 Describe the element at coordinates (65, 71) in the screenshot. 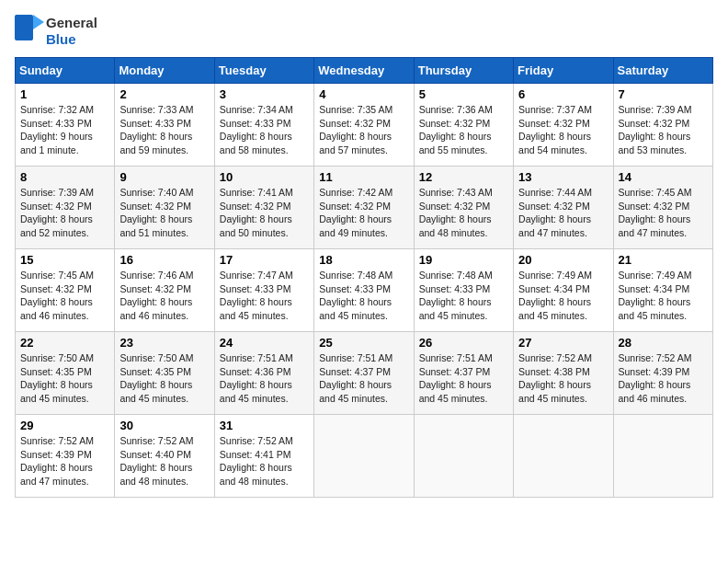

I see `day-header-sunday: Sunday` at that location.